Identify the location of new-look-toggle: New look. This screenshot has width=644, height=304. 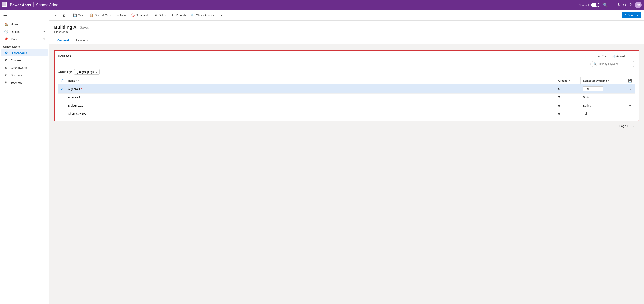
(589, 5).